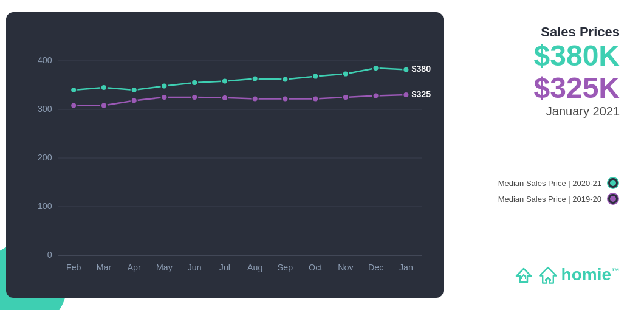 The image size is (644, 310). Describe the element at coordinates (548, 275) in the screenshot. I see `homie-icon` at that location.